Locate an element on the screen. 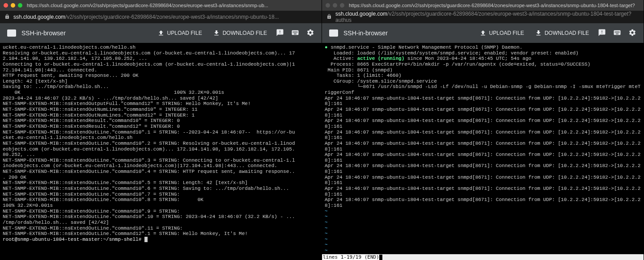  terminal-line: Connecting to or-bucket.eu-central-1.lin… is located at coordinates (161, 64).